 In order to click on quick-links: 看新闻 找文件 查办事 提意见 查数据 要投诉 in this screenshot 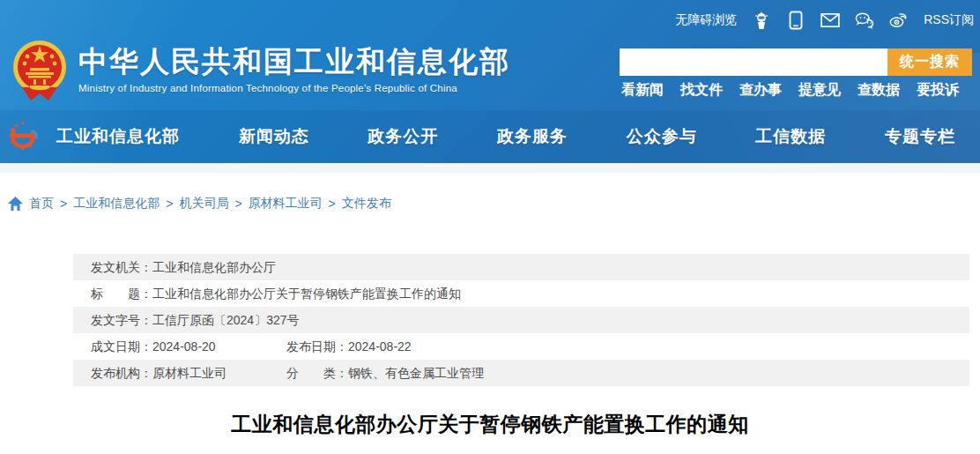, I will do `click(790, 90)`.